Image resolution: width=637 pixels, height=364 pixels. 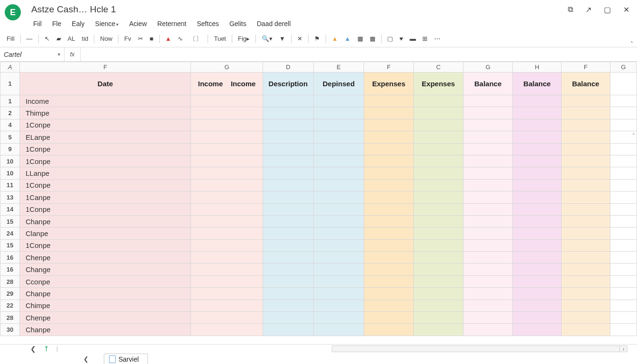 I want to click on row-header: 13, so click(x=10, y=197).